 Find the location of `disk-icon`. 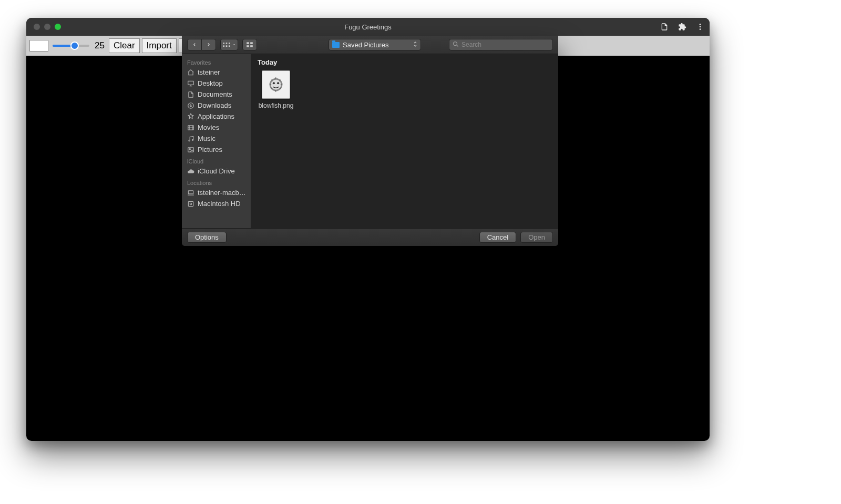

disk-icon is located at coordinates (191, 204).